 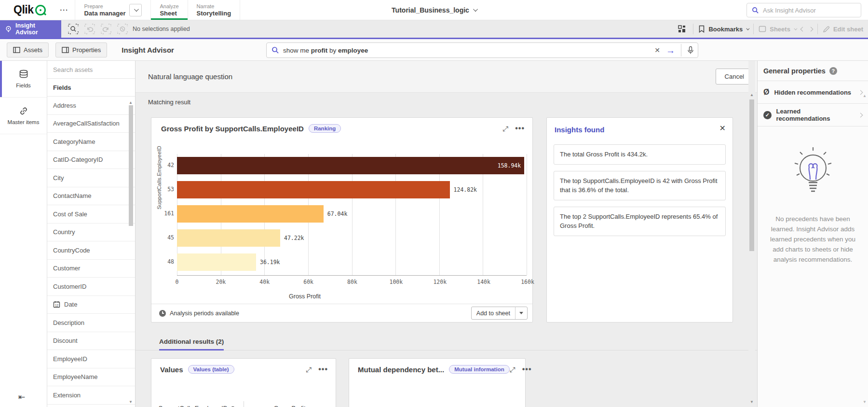 What do you see at coordinates (734, 76) in the screenshot?
I see `cancel-button: Cancel` at bounding box center [734, 76].